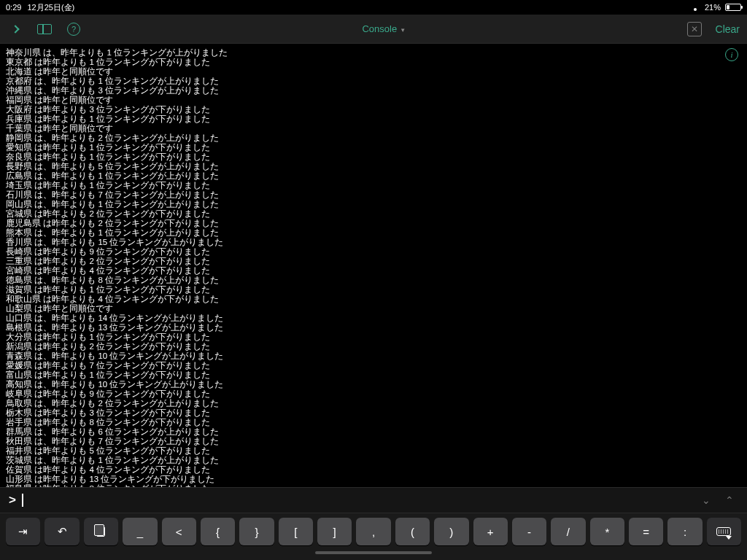 The height and width of the screenshot is (560, 747). What do you see at coordinates (374, 233) in the screenshot?
I see `console-line: 熊本県 は、昨年よりも 1 位ランキングが上がりました` at bounding box center [374, 233].